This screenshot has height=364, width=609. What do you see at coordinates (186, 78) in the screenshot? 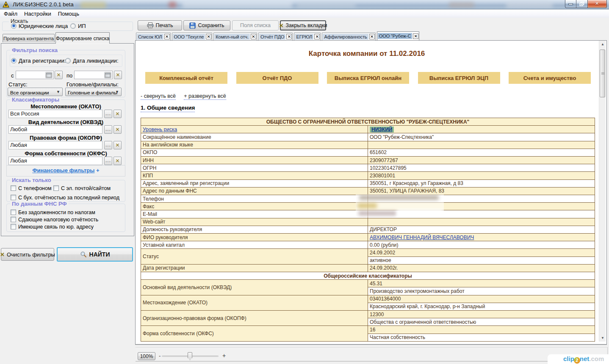
I see `action-button-0: Комплексный отчёт` at bounding box center [186, 78].